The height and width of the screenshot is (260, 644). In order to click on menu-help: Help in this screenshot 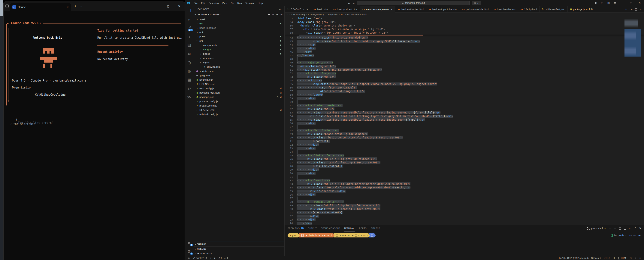, I will do `click(260, 3)`.